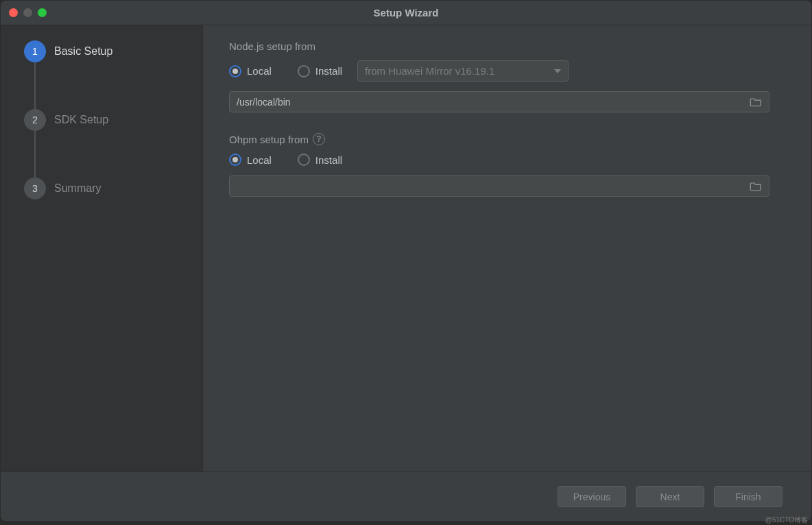  What do you see at coordinates (787, 520) in the screenshot?
I see `watermark-text: @51CTO博客` at bounding box center [787, 520].